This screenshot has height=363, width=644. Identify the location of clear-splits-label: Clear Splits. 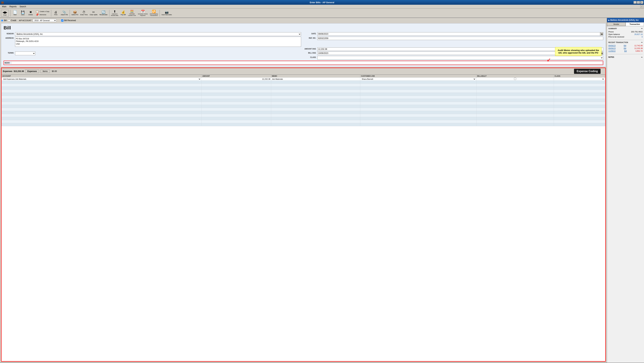
(94, 14).